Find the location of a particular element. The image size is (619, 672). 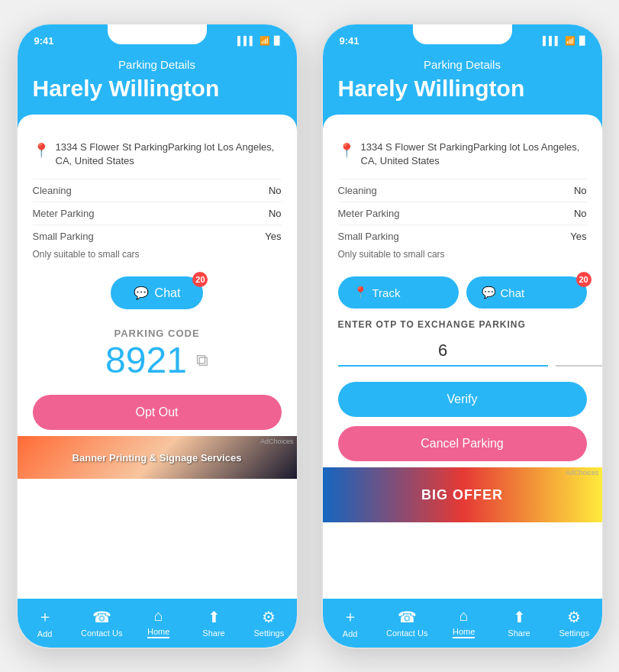

home-icon-1: ⌂ is located at coordinates (159, 615).